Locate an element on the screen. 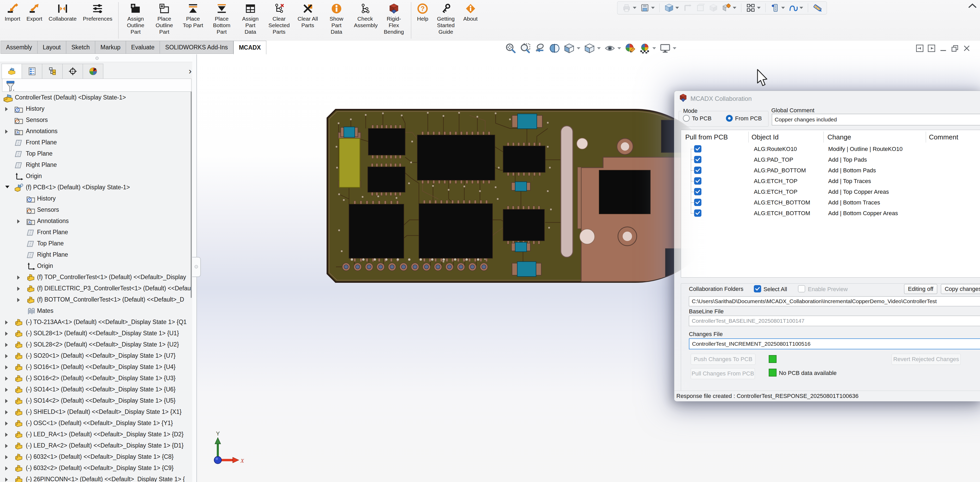 The image size is (980, 482). box-ghost-button is located at coordinates (700, 8).